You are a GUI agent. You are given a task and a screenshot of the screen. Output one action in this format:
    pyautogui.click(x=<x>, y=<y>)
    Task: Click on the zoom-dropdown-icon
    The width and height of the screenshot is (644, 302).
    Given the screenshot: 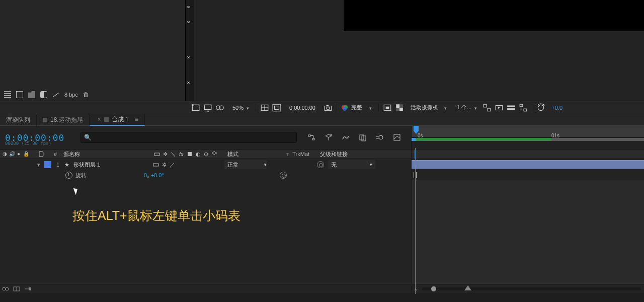 What is the action you would take?
    pyautogui.click(x=249, y=108)
    